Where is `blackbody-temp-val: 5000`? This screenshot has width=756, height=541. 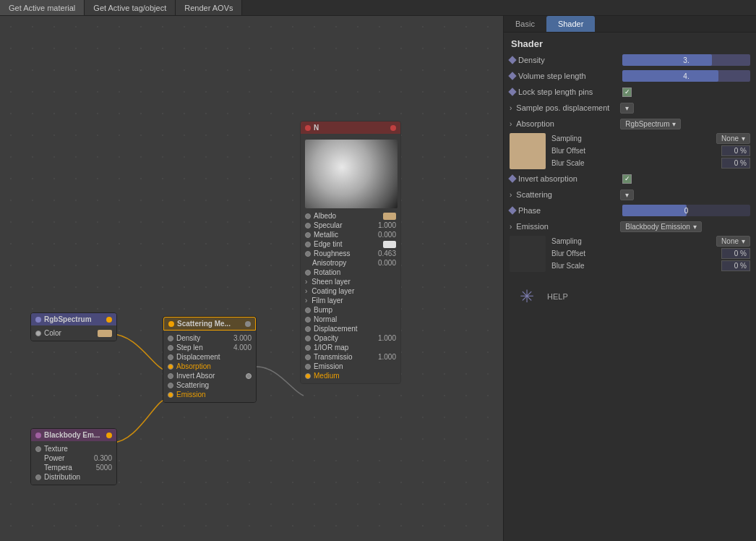
blackbody-temp-val: 5000 is located at coordinates (104, 467).